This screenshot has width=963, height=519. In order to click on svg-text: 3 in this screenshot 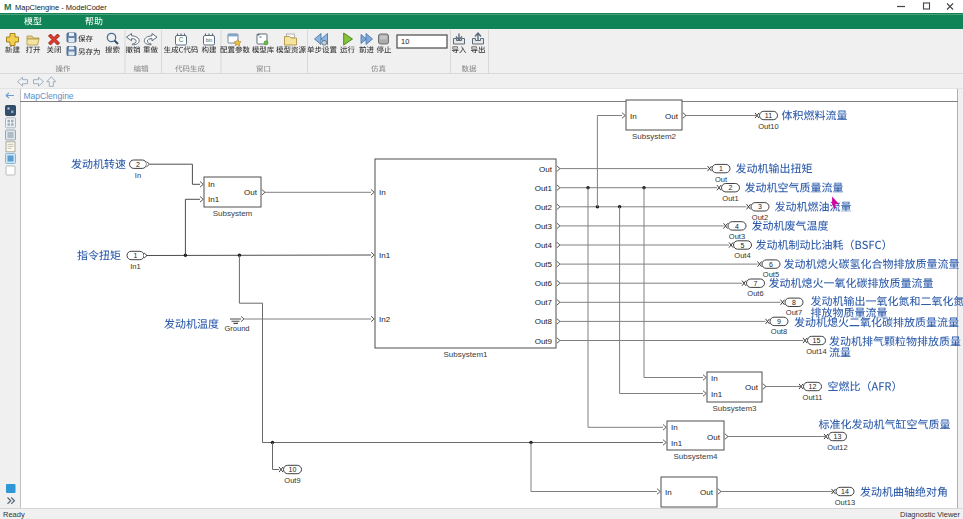, I will do `click(760, 206)`.